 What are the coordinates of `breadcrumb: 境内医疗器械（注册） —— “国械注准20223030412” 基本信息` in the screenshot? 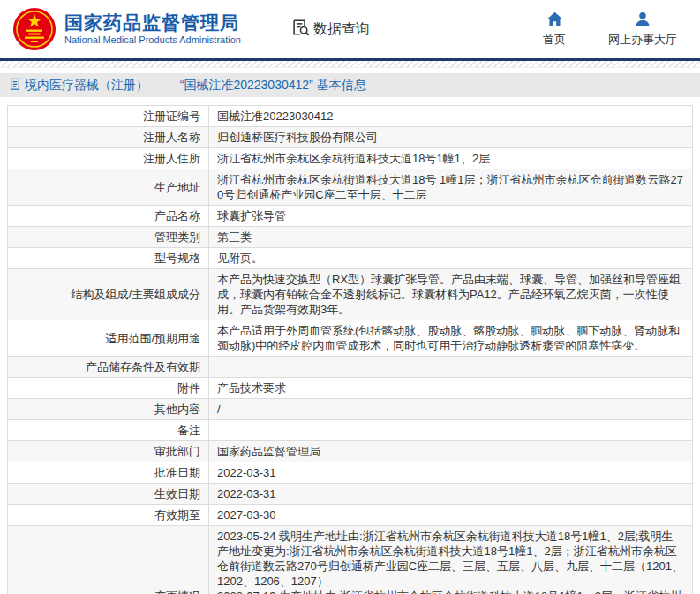 It's located at (350, 85).